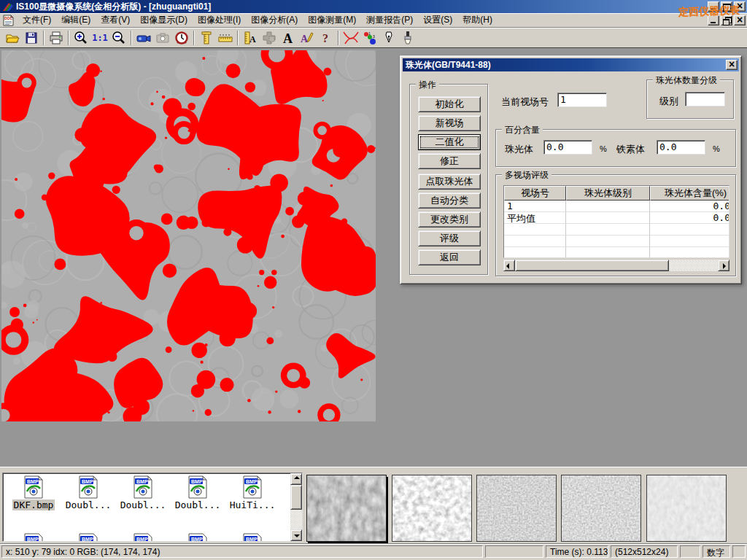 The image size is (747, 560). Describe the element at coordinates (274, 20) in the screenshot. I see `menu-item-image-analysis: 图像分析(A)` at that location.